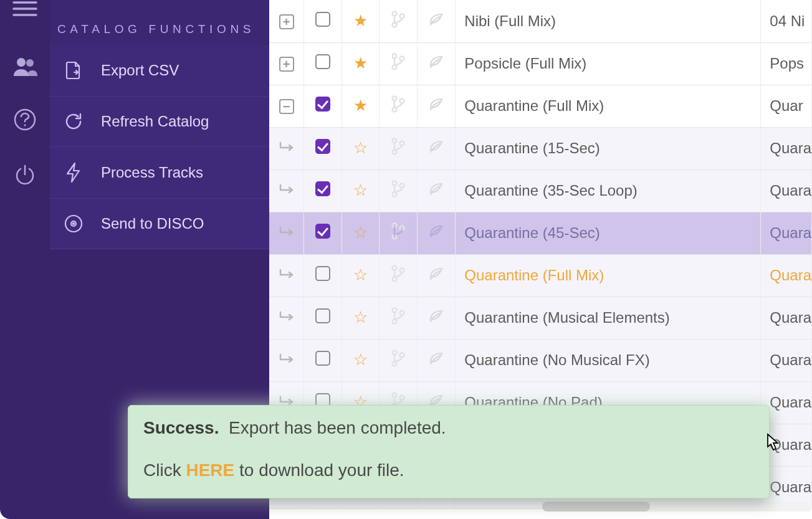  What do you see at coordinates (677, 507) in the screenshot?
I see `horizontal-scrollbar` at bounding box center [677, 507].